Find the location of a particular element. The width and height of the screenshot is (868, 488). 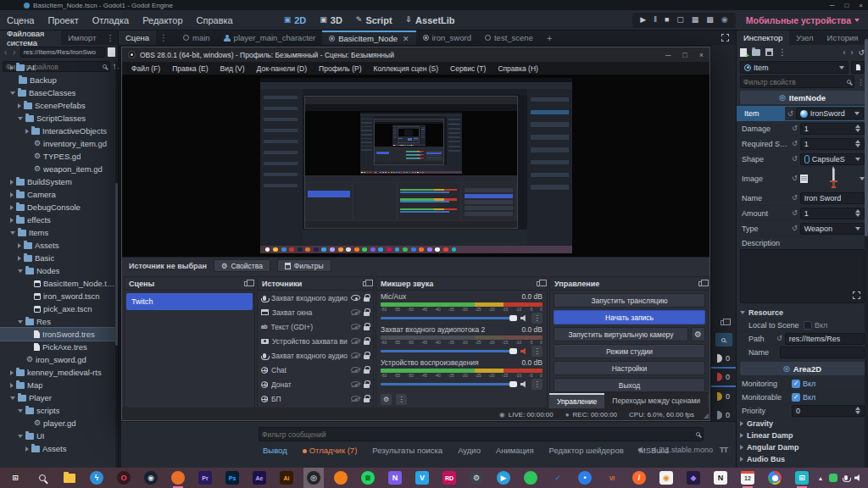

new-resource-icon is located at coordinates (743, 53).